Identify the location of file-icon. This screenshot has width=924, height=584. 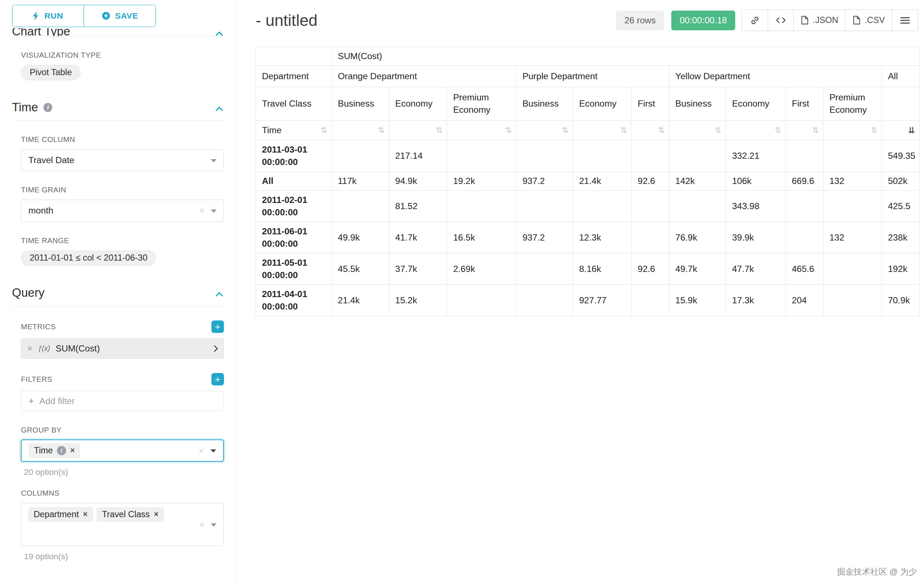
(805, 20).